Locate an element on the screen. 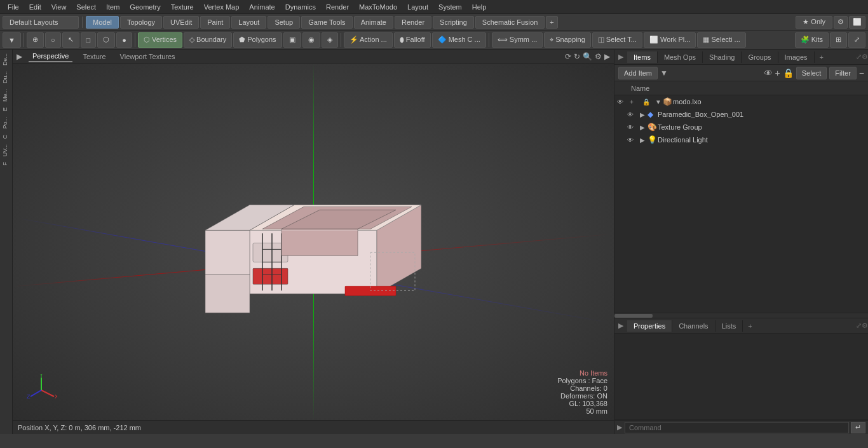 The width and height of the screenshot is (868, 448). mesh-btn: 🔷 Mesh C ... is located at coordinates (459, 40).